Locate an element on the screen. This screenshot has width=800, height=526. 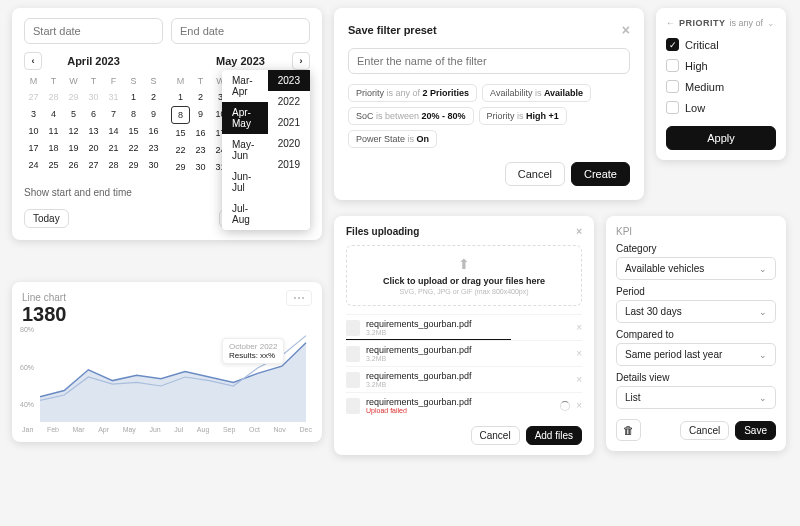
select-details-view: List⌄ is located at coordinates (696, 398).